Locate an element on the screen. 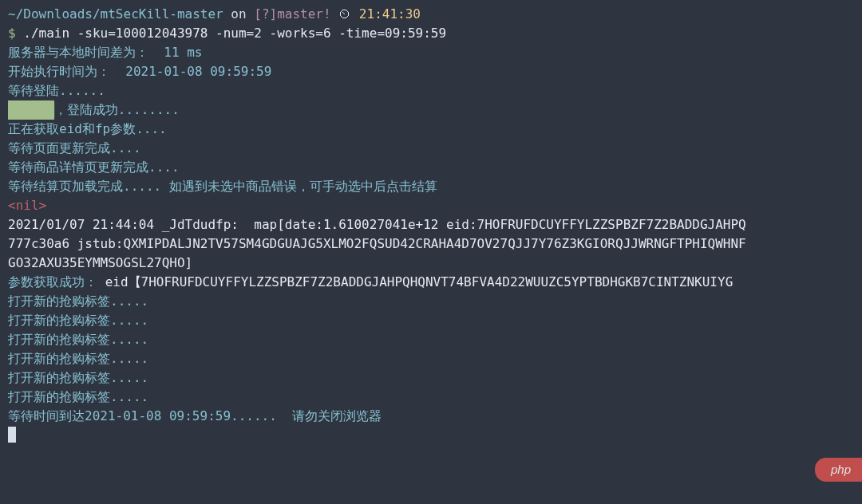 This screenshot has height=504, width=862. output-line: 777c30a6 jstub:QXMIPDALJN2TV57SM4GDGUAJG… is located at coordinates (431, 244).